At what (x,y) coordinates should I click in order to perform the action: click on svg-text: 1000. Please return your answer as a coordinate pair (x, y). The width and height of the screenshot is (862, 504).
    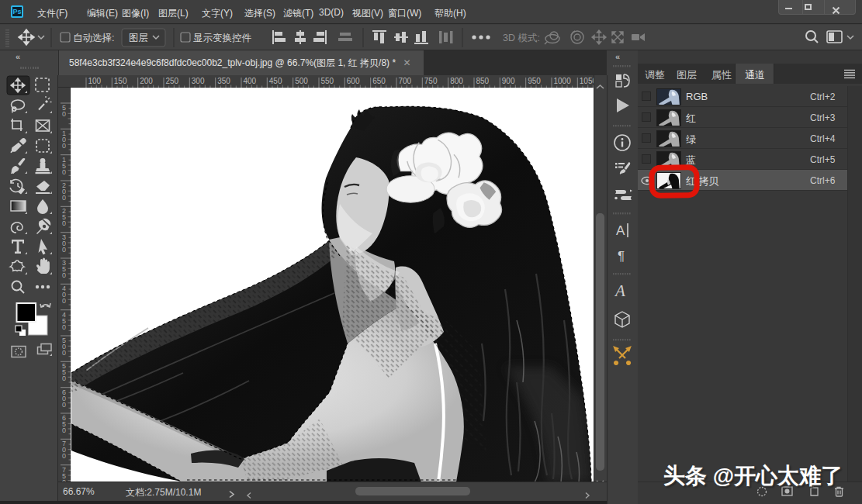
    Looking at the image, I should click on (563, 81).